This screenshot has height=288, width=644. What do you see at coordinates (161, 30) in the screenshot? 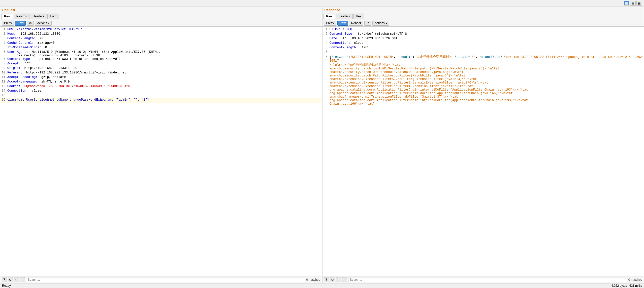
I see `request-line-1: 1 POST /smartbi/vision/RMIServlet HTTP/1…` at bounding box center [161, 30].